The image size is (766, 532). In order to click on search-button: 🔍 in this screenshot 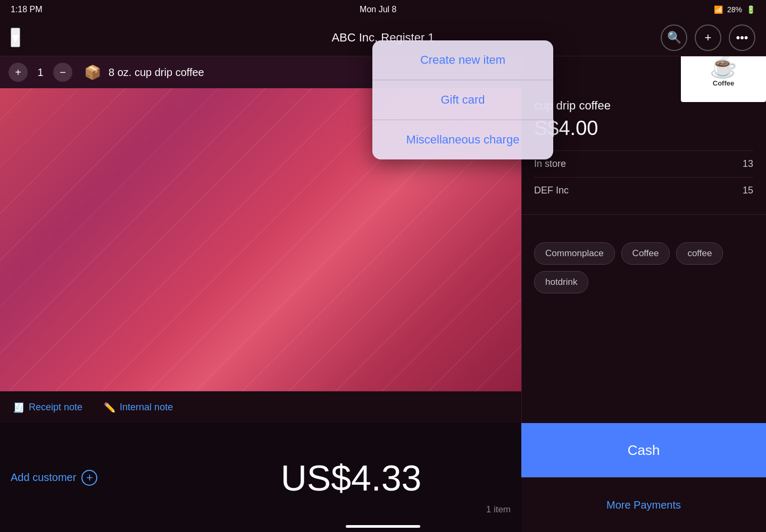, I will do `click(674, 38)`.